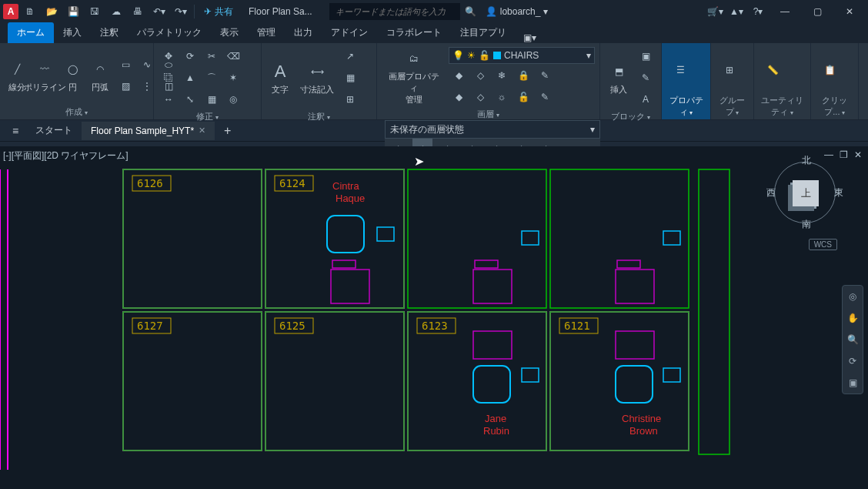  What do you see at coordinates (631, 117) in the screenshot?
I see `panel-title-block: ブロック` at bounding box center [631, 117].